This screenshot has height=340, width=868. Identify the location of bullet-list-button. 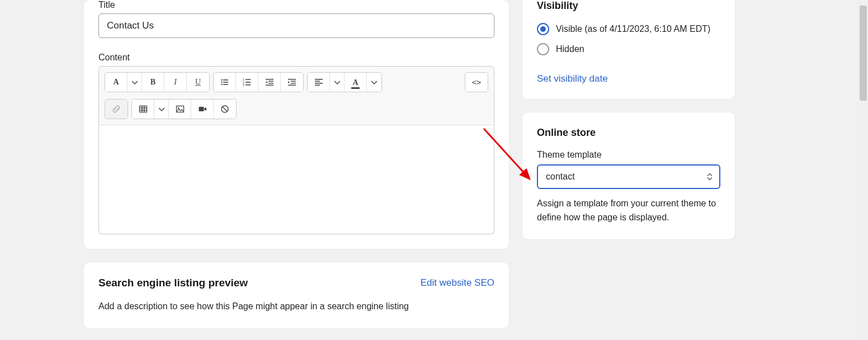
(225, 82).